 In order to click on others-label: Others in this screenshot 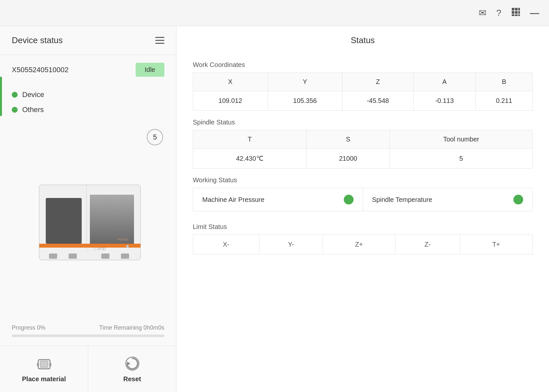, I will do `click(33, 110)`.